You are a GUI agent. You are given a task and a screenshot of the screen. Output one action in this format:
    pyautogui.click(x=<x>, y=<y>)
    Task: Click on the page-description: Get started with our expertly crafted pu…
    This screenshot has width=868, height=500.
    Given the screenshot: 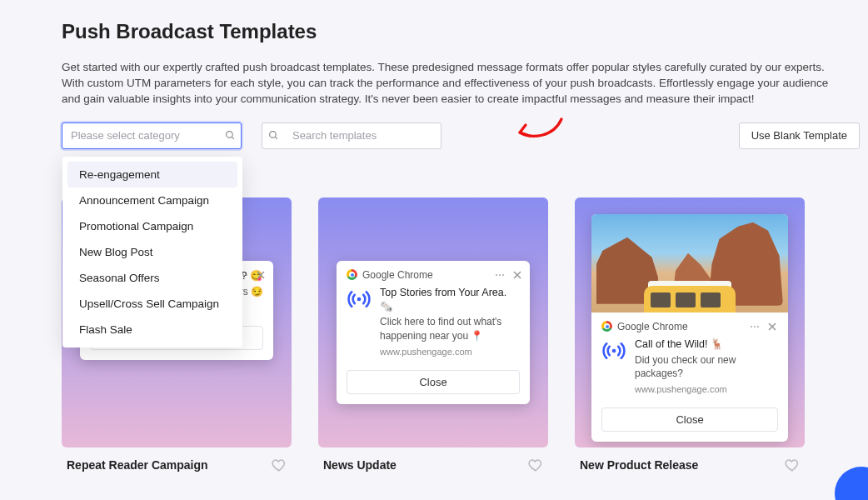 What is the action you would take?
    pyautogui.click(x=453, y=83)
    